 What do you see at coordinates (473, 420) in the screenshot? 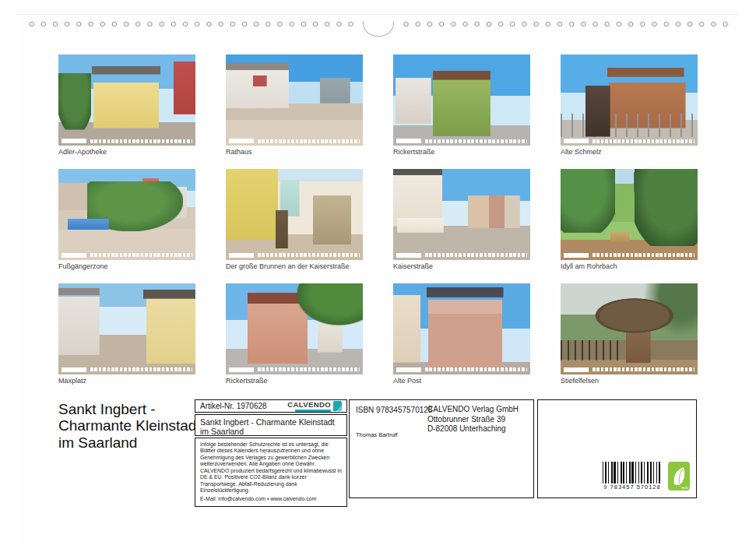
I see `publisher-street: Ottobrunner Straße 39` at bounding box center [473, 420].